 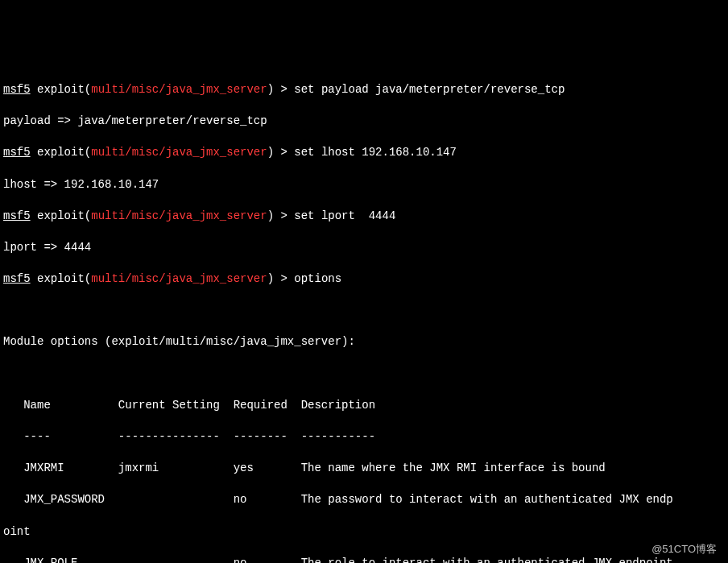 I want to click on watermark: @51CTO博客, so click(x=685, y=549).